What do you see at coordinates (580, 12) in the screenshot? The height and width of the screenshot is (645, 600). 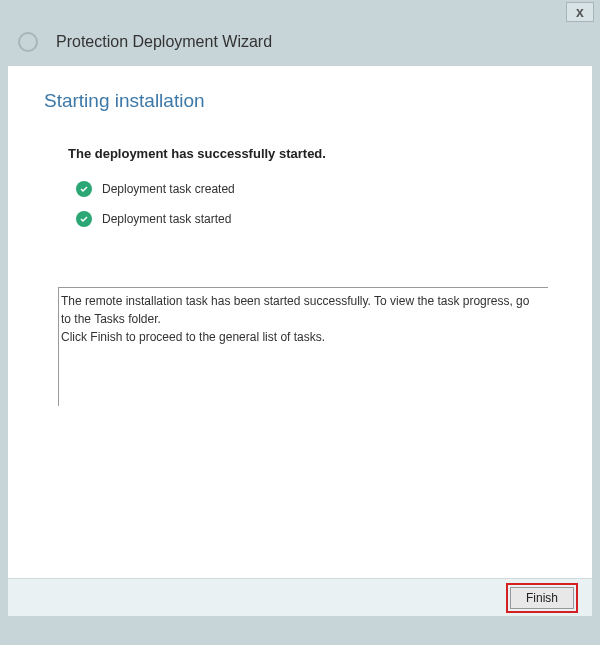 I see `close-icon: x` at bounding box center [580, 12].